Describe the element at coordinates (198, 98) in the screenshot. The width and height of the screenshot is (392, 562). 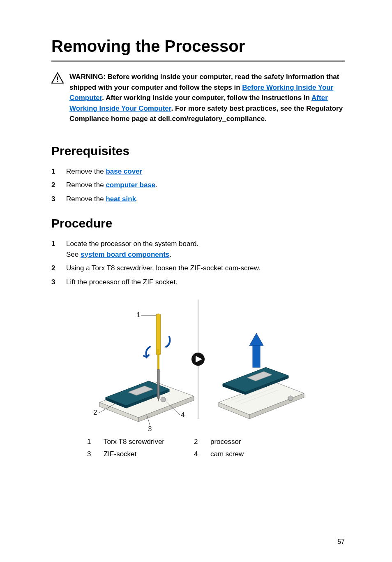
I see `warning-block: WARNING: Before working inside your comp…` at that location.